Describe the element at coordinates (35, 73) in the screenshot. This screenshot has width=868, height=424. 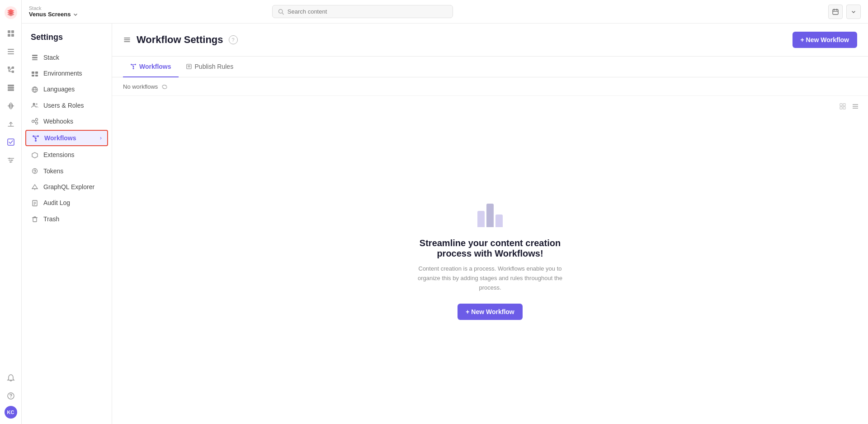
I see `environments-icon` at that location.